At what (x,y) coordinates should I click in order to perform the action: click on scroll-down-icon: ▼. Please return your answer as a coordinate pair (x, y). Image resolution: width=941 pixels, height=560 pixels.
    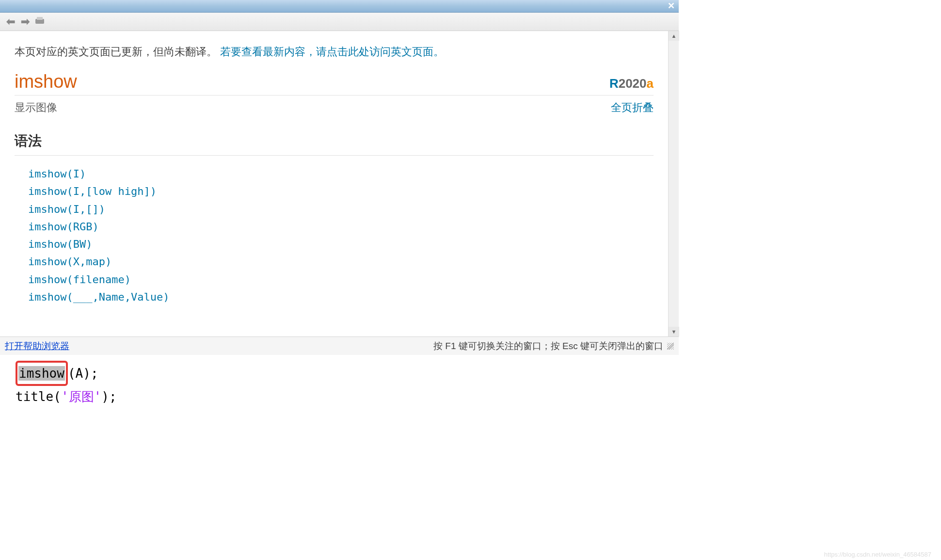
    Looking at the image, I should click on (674, 332).